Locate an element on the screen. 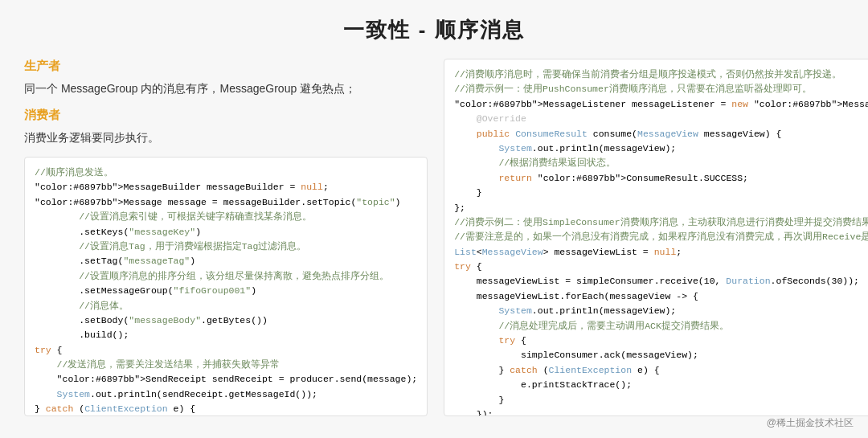  producer-desc: 同一个 MessageGroup 内的消息有序，MessageGroup 避免热… is located at coordinates (226, 89).